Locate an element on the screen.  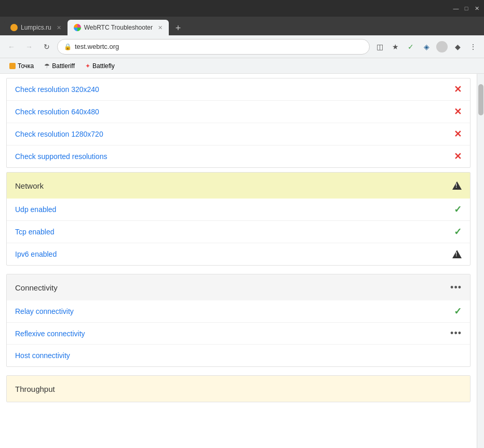
profile-image-button is located at coordinates (442, 47).